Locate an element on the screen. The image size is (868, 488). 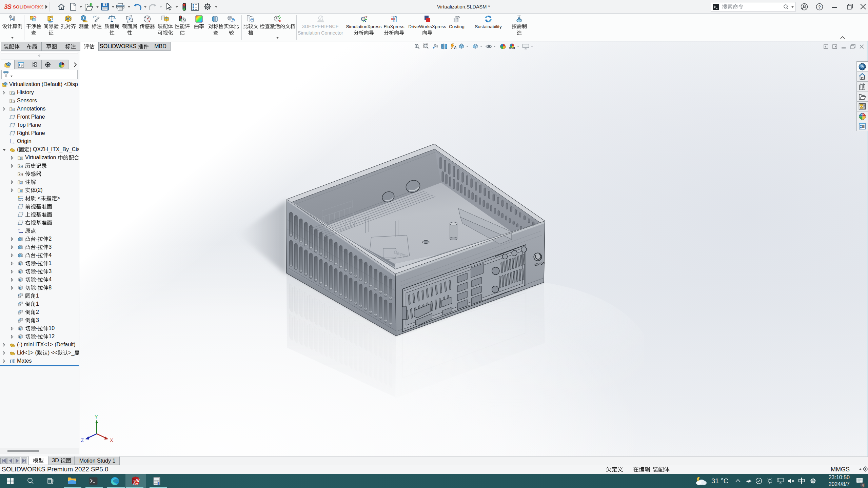
svg-text: 3S is located at coordinates (8, 7).